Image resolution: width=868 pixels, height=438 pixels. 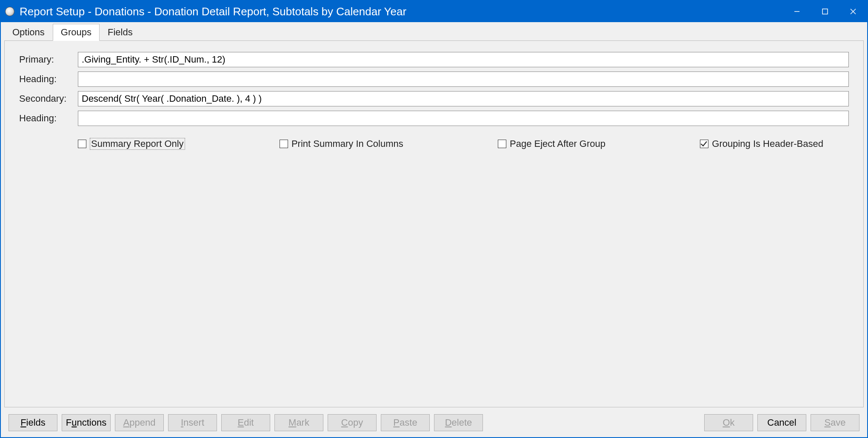 I want to click on minimize-button, so click(x=797, y=11).